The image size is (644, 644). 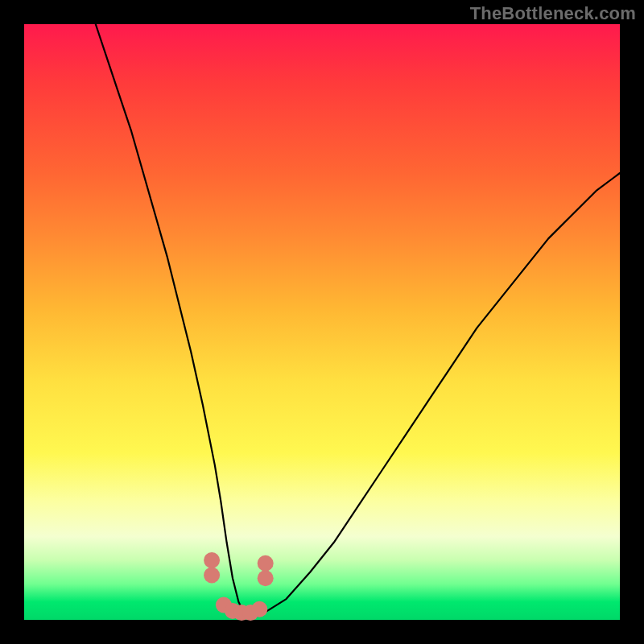 I want to click on highlight-dots, so click(x=238, y=586).